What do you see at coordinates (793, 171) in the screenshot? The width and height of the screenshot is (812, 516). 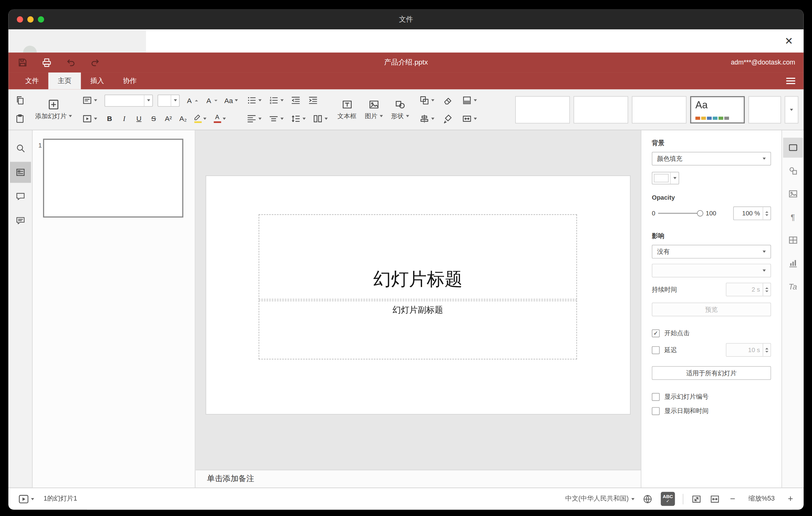 I see `shape-settings-button` at bounding box center [793, 171].